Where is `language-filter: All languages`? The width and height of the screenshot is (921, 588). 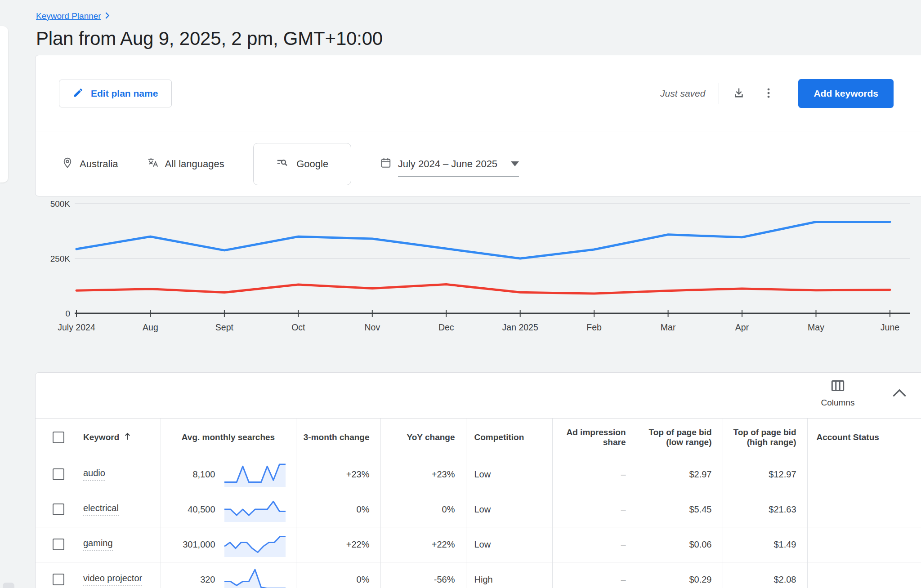 language-filter: All languages is located at coordinates (186, 164).